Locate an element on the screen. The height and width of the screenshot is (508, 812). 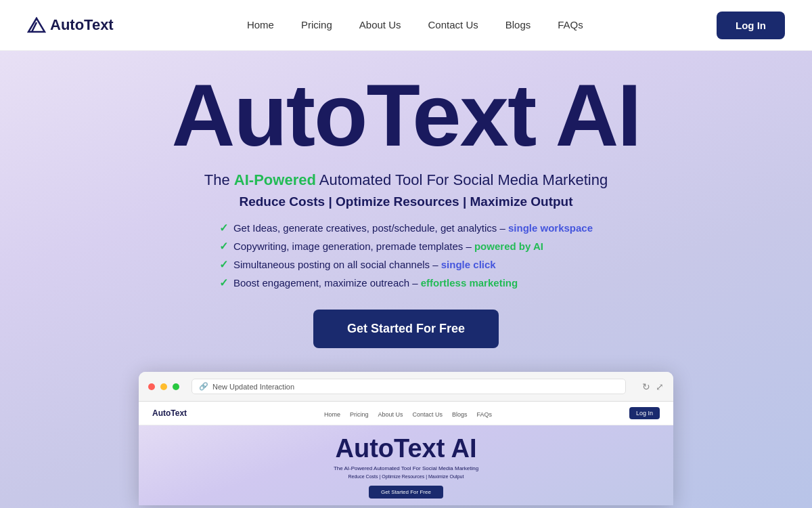
nav-pricing: Pricing is located at coordinates (317, 24).